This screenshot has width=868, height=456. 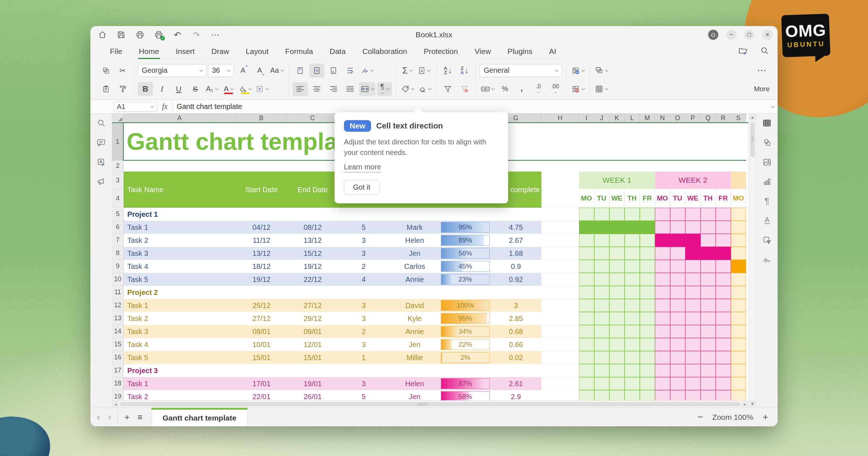 What do you see at coordinates (312, 318) in the screenshot?
I see `cell: 29/12` at bounding box center [312, 318].